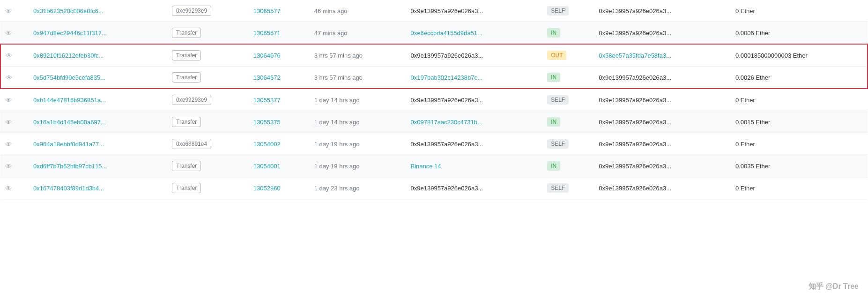 The width and height of the screenshot is (868, 301). I want to click on direction-cell: SELF, so click(568, 188).